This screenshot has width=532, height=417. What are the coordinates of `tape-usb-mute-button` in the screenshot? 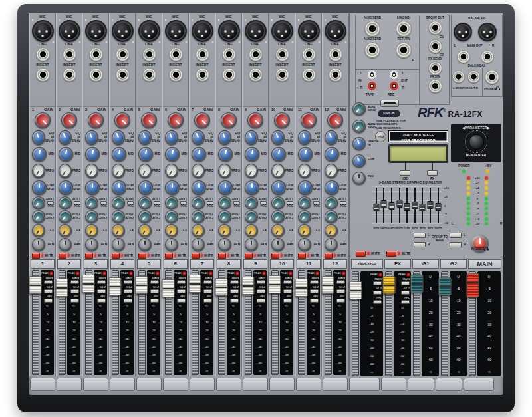 It's located at (360, 254).